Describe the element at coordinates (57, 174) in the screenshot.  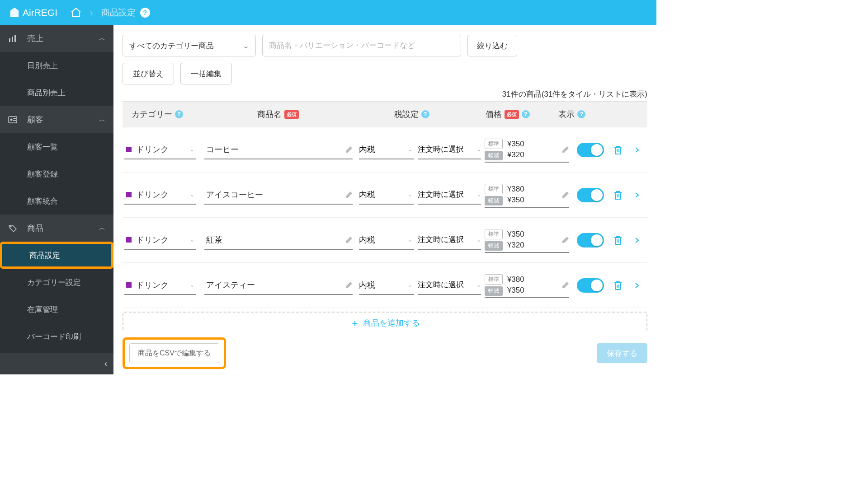
I see `sidebar-item-customer-register: 顧客登録` at that location.